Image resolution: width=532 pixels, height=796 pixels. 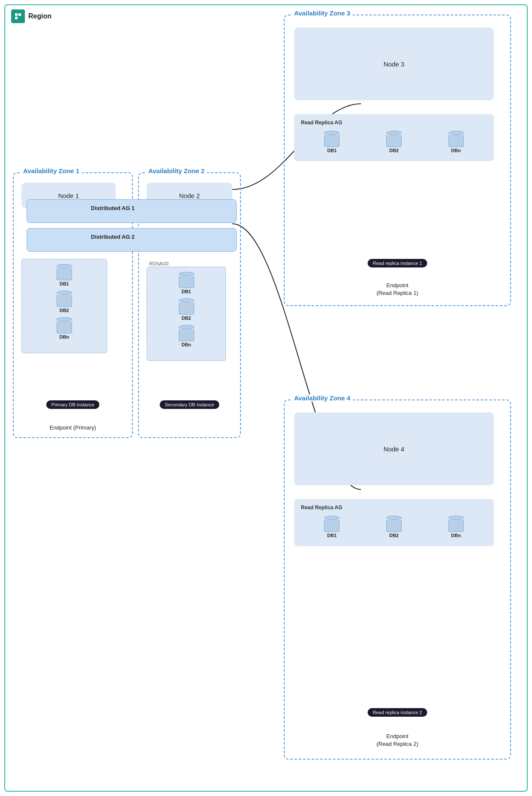 I want to click on az4-rrag-label: Read Replica AG, so click(x=322, y=508).